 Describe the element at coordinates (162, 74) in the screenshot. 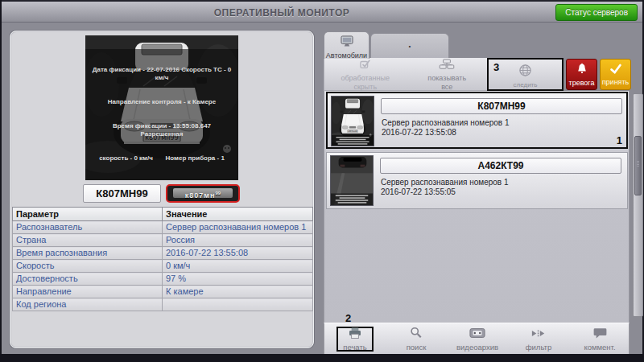

I see `overlay-line: Дата фиксации - 22-07-2016 Скорость ТС -…` at that location.